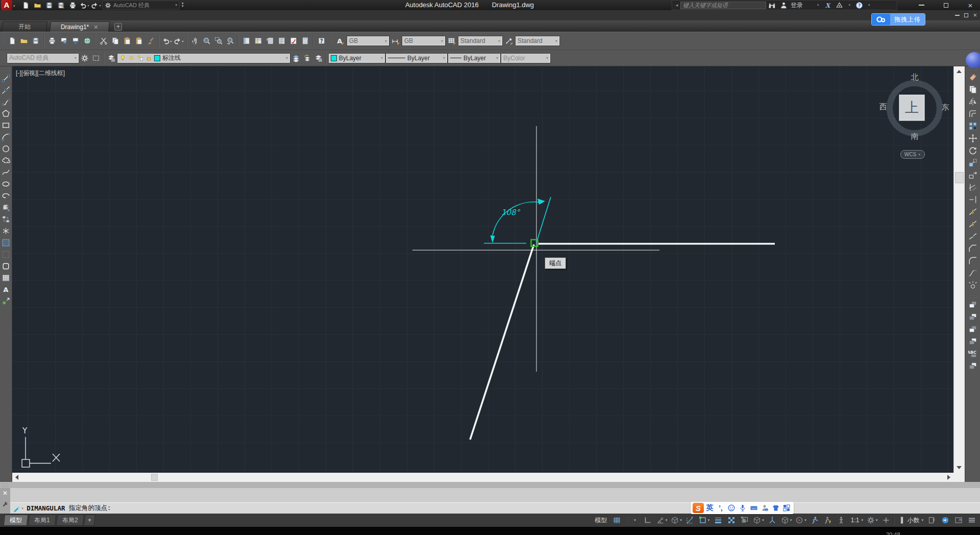 Image resolution: width=980 pixels, height=535 pixels. Describe the element at coordinates (856, 520) in the screenshot. I see `scale-button: 1:1▾` at that location.